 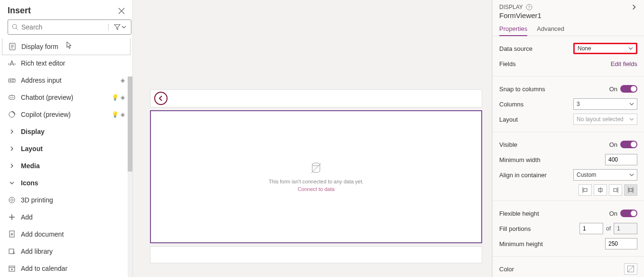 I want to click on label-of: of, so click(x=608, y=229).